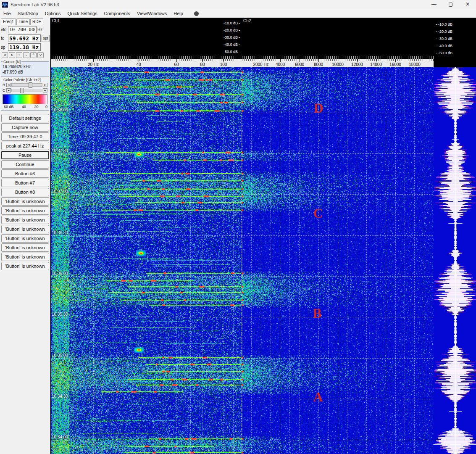  I want to click on sidebar-button-button-is-unknown-15: 'Button' is unknown, so click(25, 257).